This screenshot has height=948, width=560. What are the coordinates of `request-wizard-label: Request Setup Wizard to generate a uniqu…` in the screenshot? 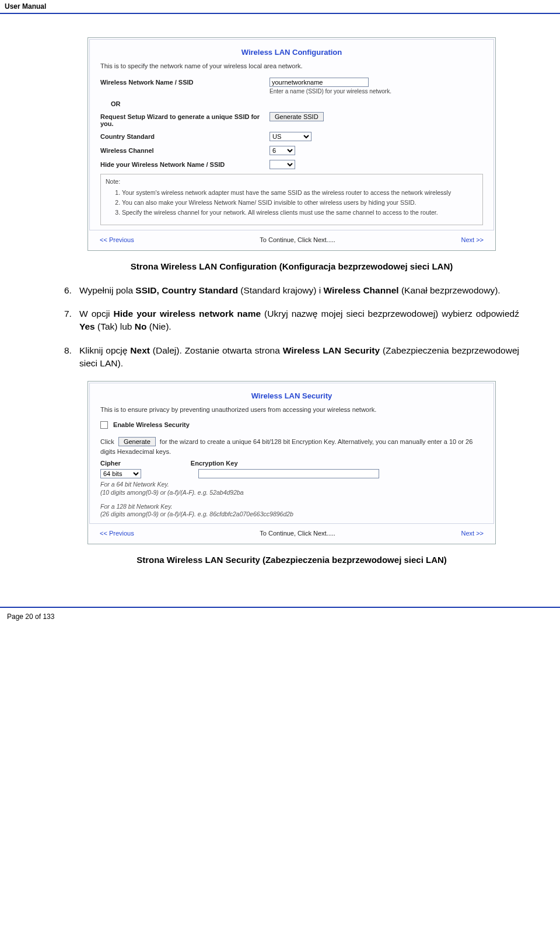 It's located at (185, 120).